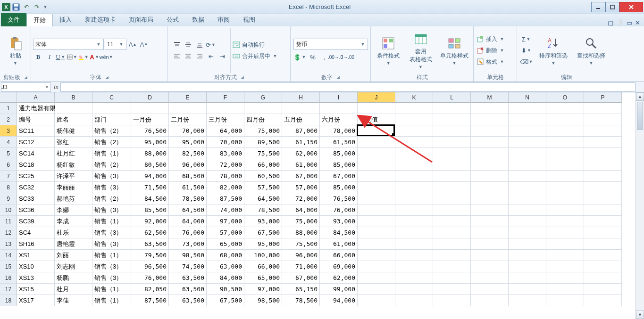 The height and width of the screenshot is (319, 644). Describe the element at coordinates (339, 142) in the screenshot. I see `cell: 61,500` at that location.